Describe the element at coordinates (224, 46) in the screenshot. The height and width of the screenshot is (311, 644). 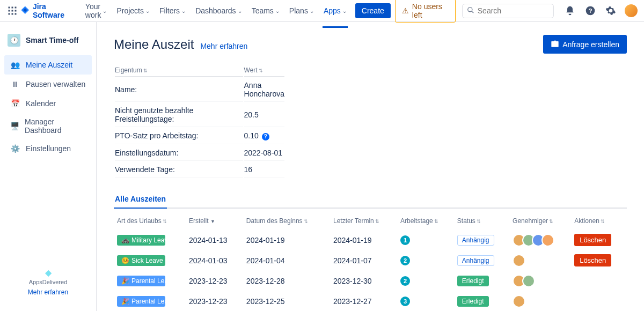
I see `learn-more-link: Mehr erfahren` at that location.